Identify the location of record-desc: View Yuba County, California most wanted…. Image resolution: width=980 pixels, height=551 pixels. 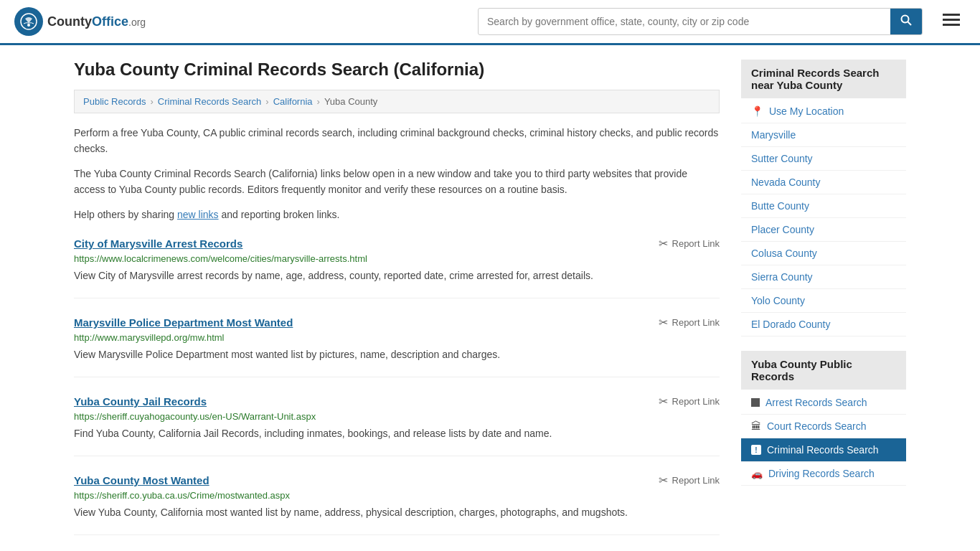
(397, 512).